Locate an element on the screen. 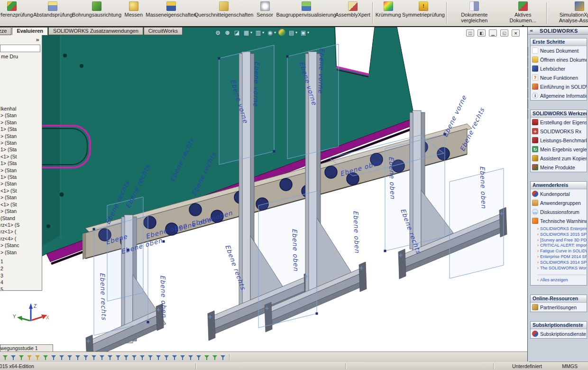 This screenshot has width=588, height=370. filter-faces is located at coordinates (29, 357).